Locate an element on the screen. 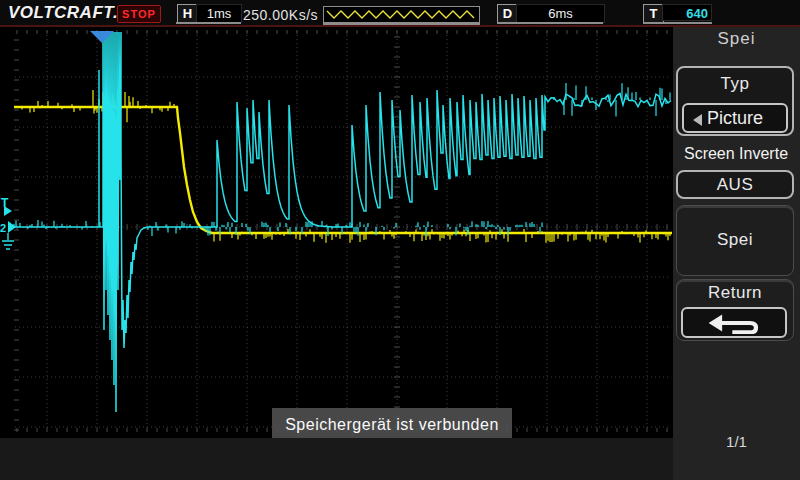 The width and height of the screenshot is (800, 480). type-value-box: Picture is located at coordinates (735, 118).